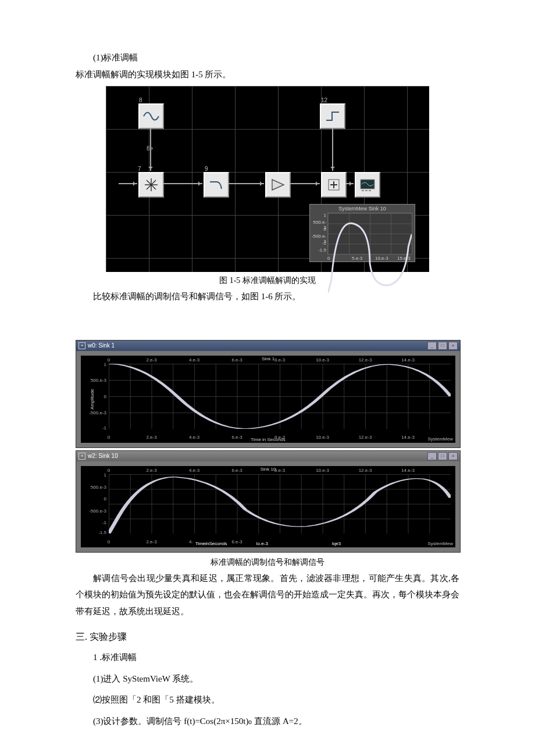 This screenshot has width=535, height=756. What do you see at coordinates (268, 399) in the screenshot?
I see `sink-1-plot: Sink 1 Amplitude 1 500.e-3 0 -500.e-3 -1…` at bounding box center [268, 399].